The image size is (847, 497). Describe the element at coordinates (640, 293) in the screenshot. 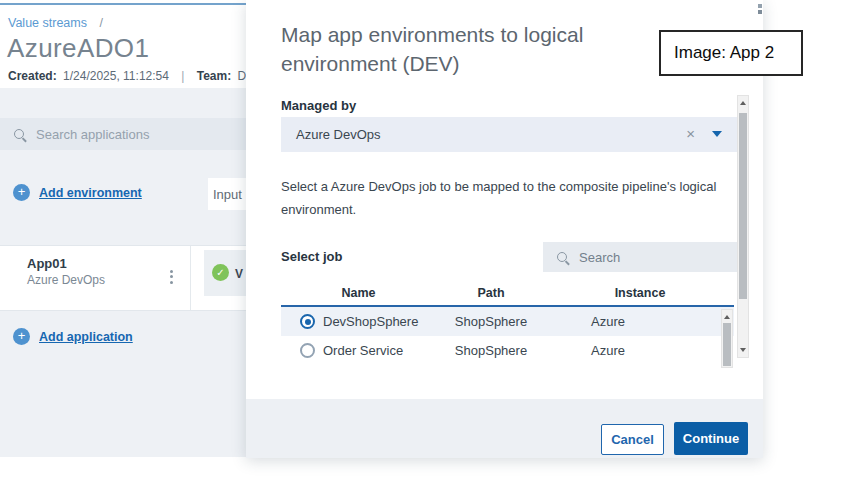

I see `column-header-instance: Instance` at that location.